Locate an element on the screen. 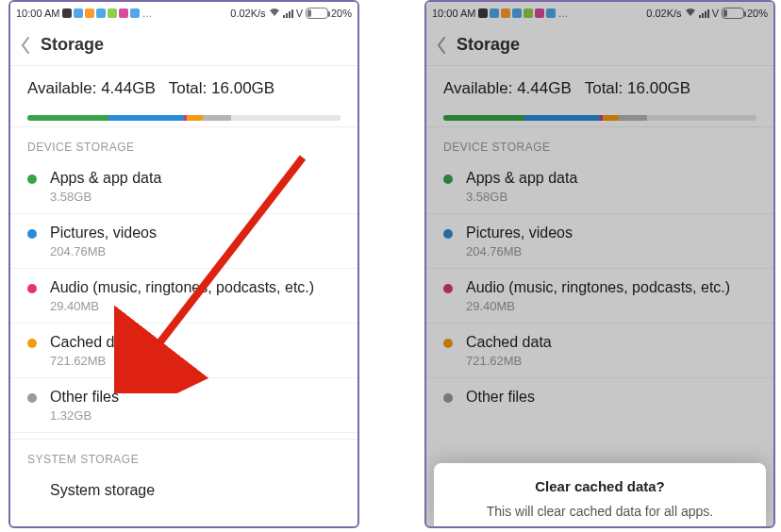 The height and width of the screenshot is (532, 781). bar-seg-free is located at coordinates (286, 118).